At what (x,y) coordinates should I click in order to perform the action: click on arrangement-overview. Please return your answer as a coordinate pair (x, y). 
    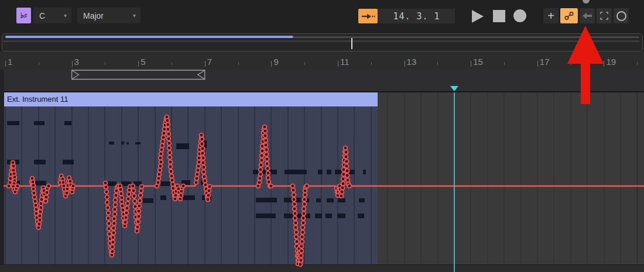
    Looking at the image, I should click on (322, 42).